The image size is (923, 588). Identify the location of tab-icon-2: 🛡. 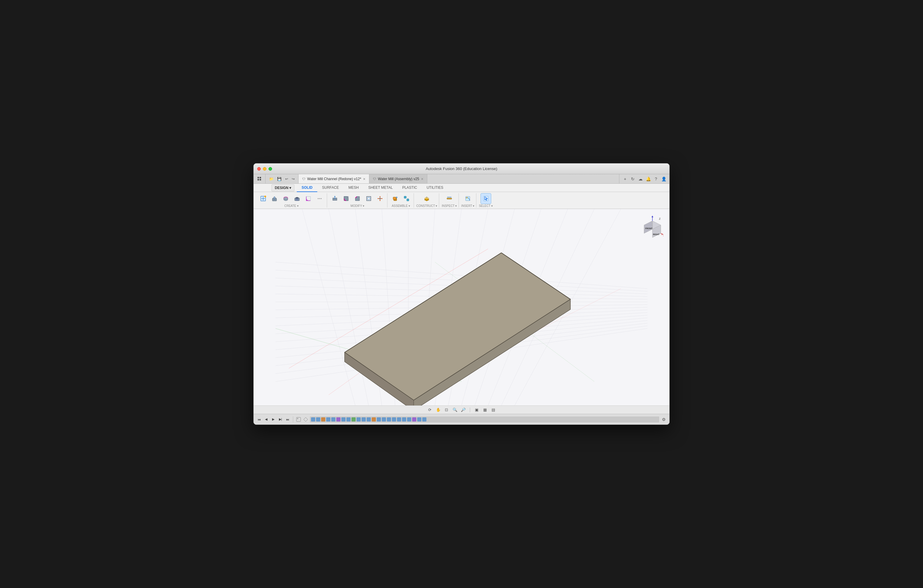
(374, 179).